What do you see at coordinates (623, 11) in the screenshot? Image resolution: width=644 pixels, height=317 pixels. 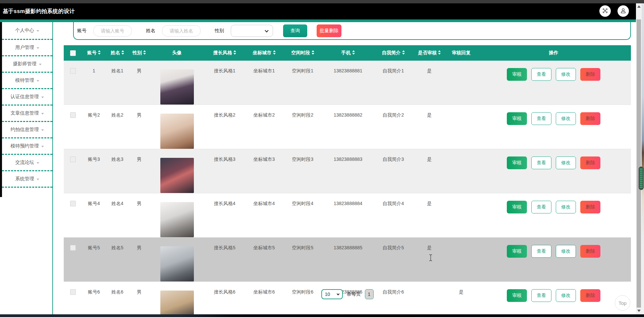 I see `user-avatar-button` at bounding box center [623, 11].